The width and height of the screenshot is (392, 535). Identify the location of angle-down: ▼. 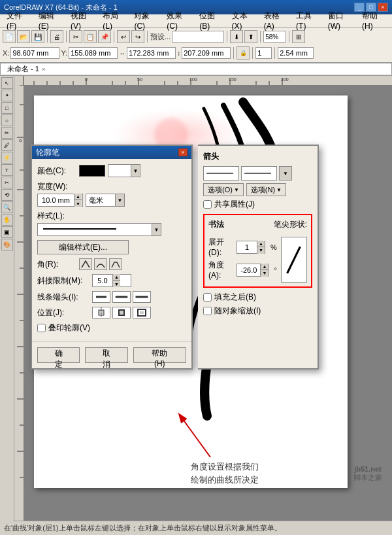
(264, 273).